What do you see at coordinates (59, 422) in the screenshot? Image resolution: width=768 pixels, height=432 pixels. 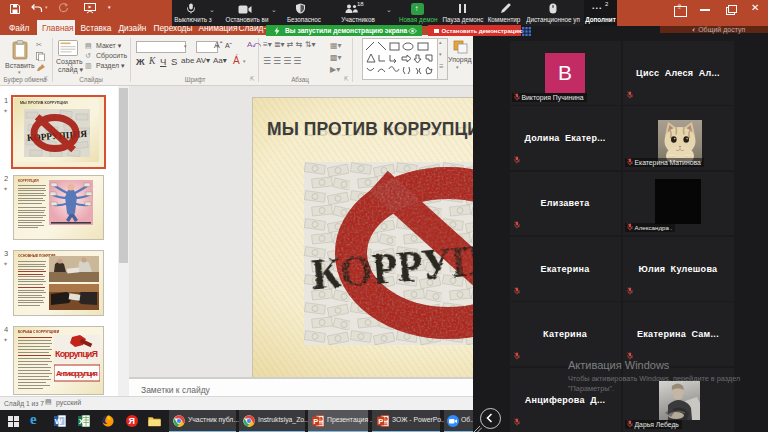 I see `svg-text: W` at bounding box center [59, 422].